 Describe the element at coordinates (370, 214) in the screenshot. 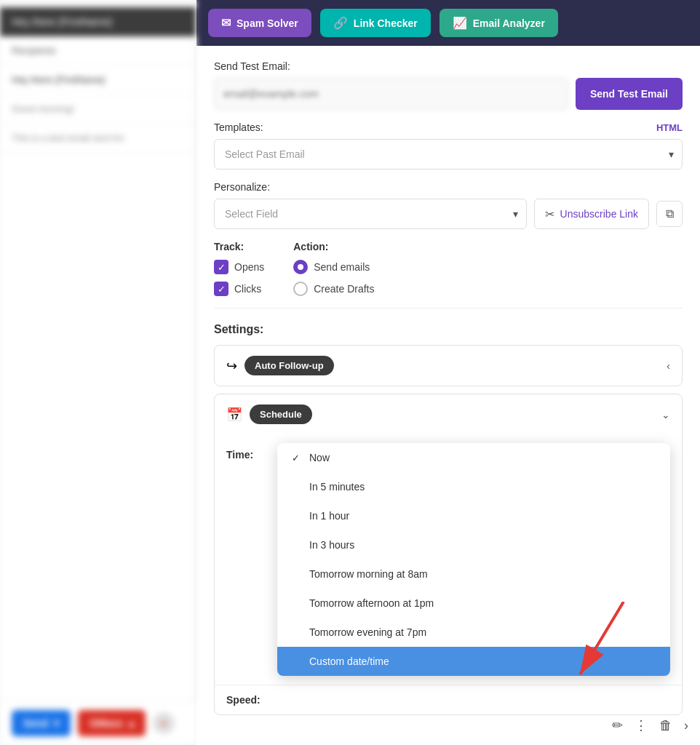

I see `personalize-select: Select Field` at that location.